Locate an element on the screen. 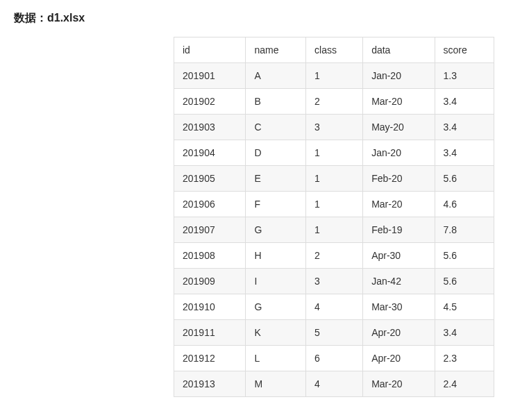  cell-score: 2.3 is located at coordinates (464, 358).